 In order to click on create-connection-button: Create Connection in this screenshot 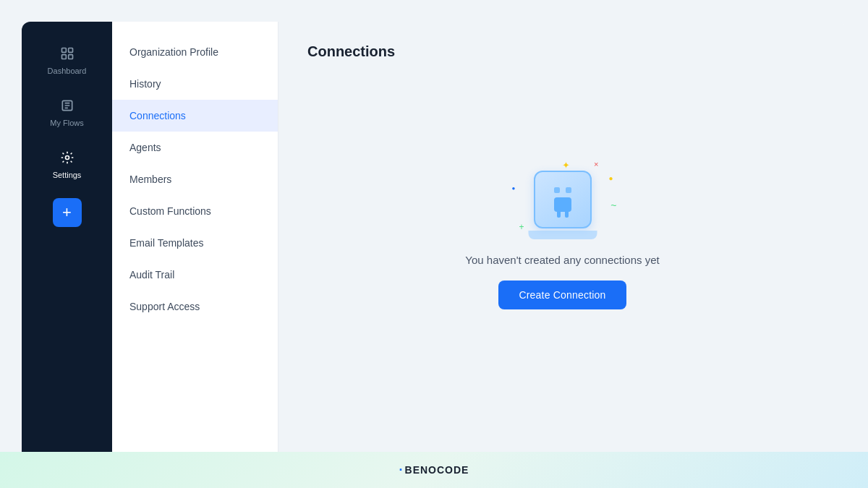, I will do `click(562, 295)`.